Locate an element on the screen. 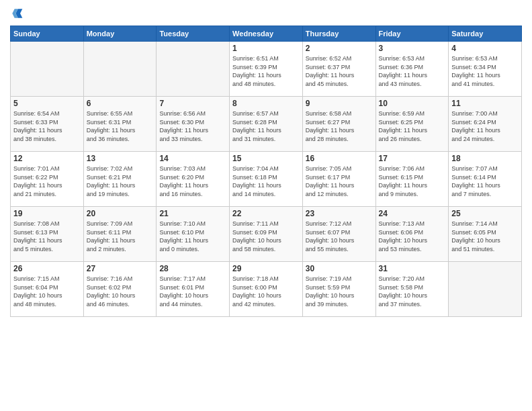 This screenshot has width=532, height=411. day-number: 11 is located at coordinates (485, 103).